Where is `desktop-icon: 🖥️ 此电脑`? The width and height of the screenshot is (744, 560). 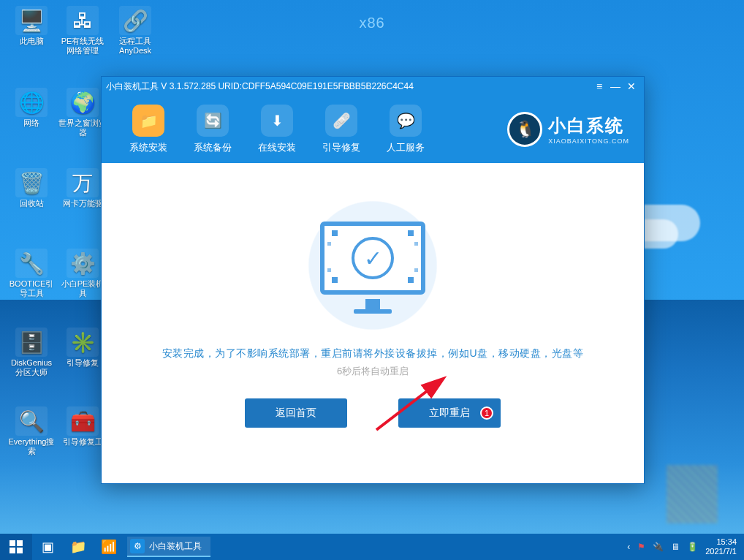
desktop-icon: 🖥️ 此电脑 is located at coordinates (31, 26).